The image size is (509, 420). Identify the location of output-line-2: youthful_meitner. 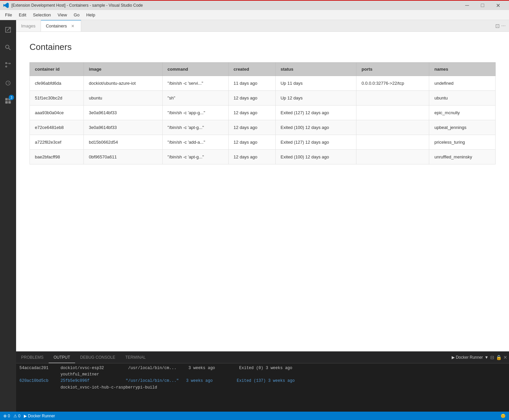
(263, 374).